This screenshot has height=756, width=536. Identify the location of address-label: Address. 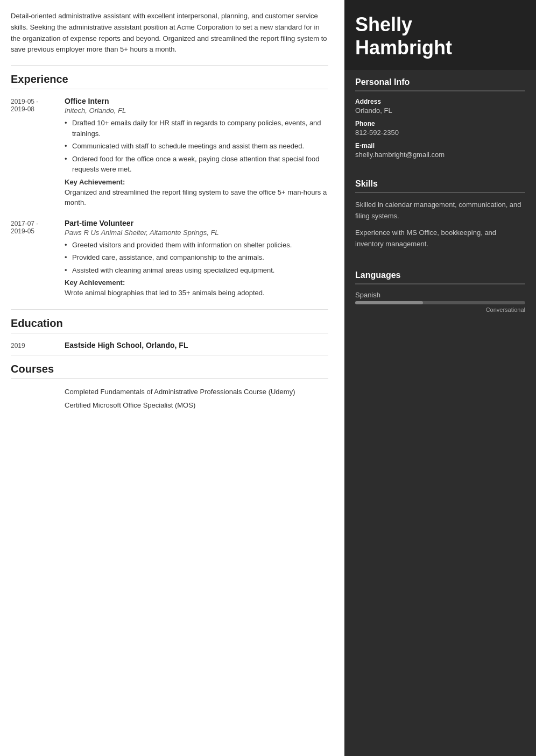
(440, 102).